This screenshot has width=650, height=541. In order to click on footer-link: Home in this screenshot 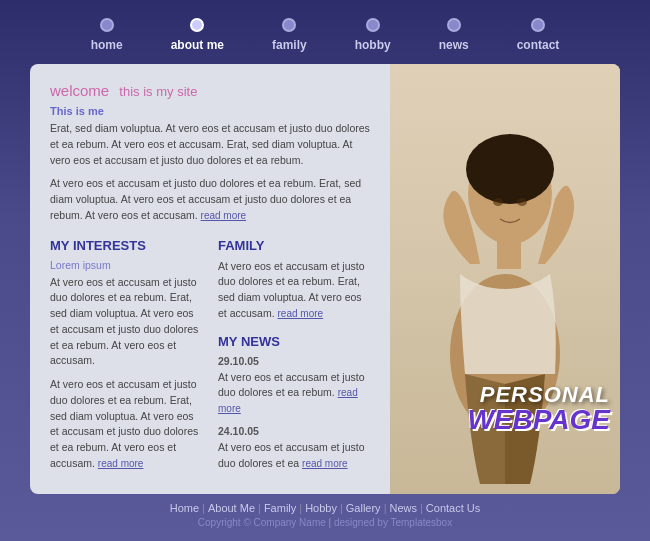, I will do `click(184, 508)`.